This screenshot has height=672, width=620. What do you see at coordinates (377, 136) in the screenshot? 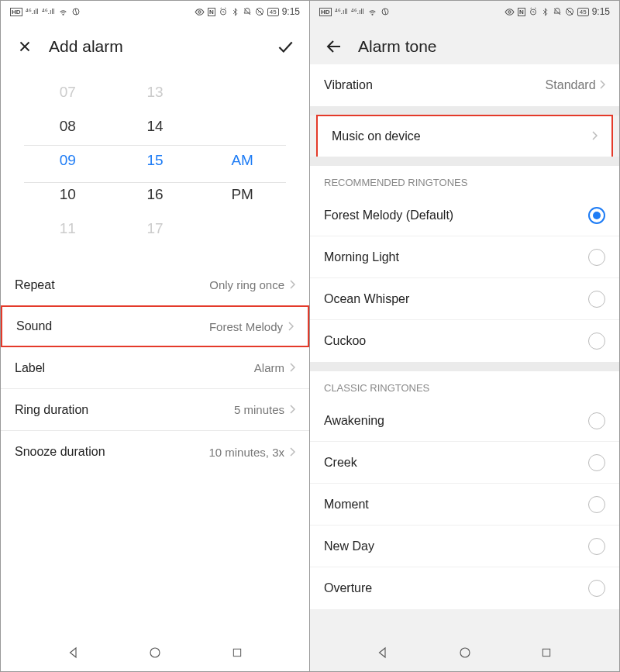
I see `music-label: Music on device` at bounding box center [377, 136].